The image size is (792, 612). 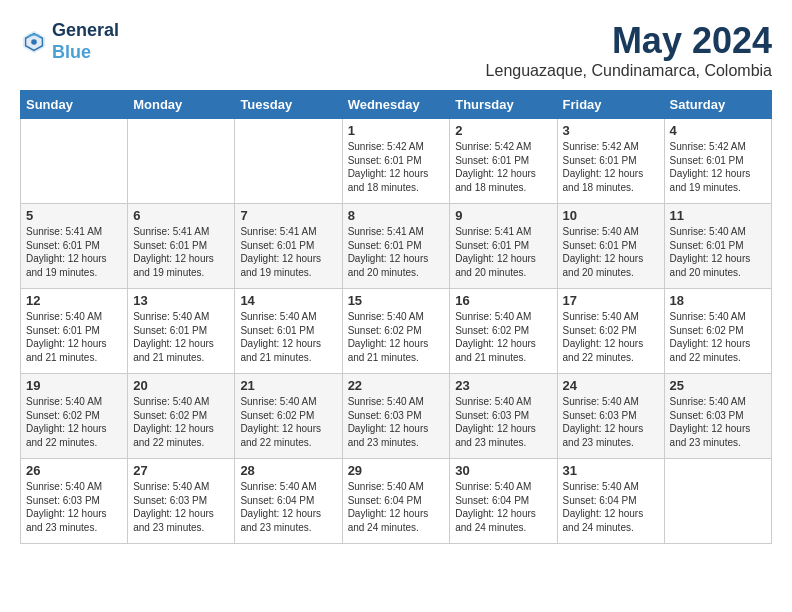 I want to click on title-block: May 2024 Lenguazaque, Cundinamarca, Colo…, so click(x=629, y=50).